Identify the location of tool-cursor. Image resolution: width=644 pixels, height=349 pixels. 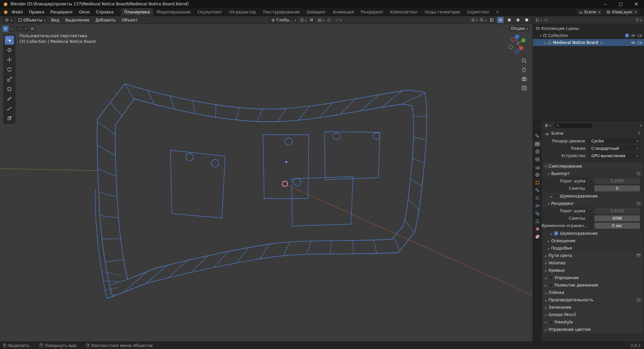
(9, 50).